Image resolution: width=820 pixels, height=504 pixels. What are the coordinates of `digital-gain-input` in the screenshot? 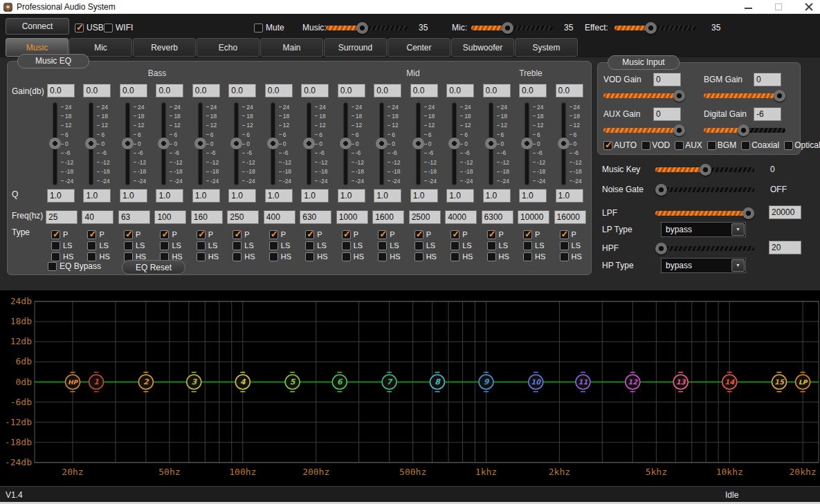 It's located at (767, 114).